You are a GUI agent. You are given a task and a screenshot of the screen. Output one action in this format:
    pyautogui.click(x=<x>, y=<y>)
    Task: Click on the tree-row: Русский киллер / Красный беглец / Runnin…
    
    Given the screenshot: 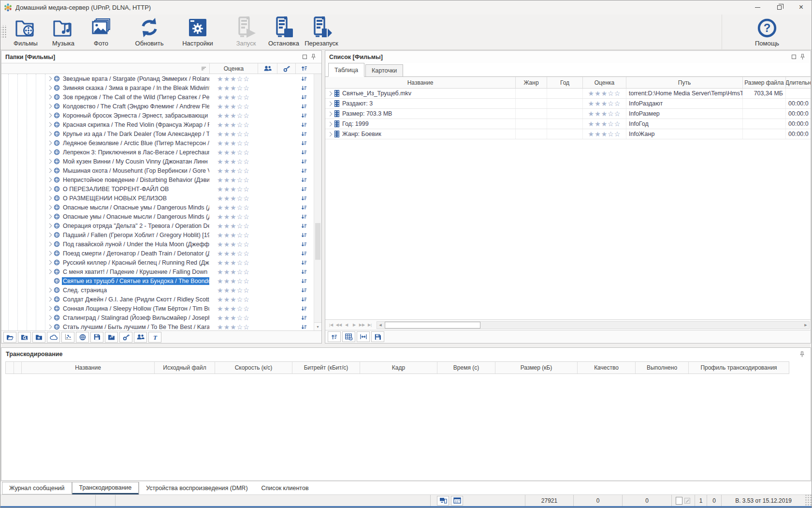 What is the action you would take?
    pyautogui.click(x=161, y=262)
    